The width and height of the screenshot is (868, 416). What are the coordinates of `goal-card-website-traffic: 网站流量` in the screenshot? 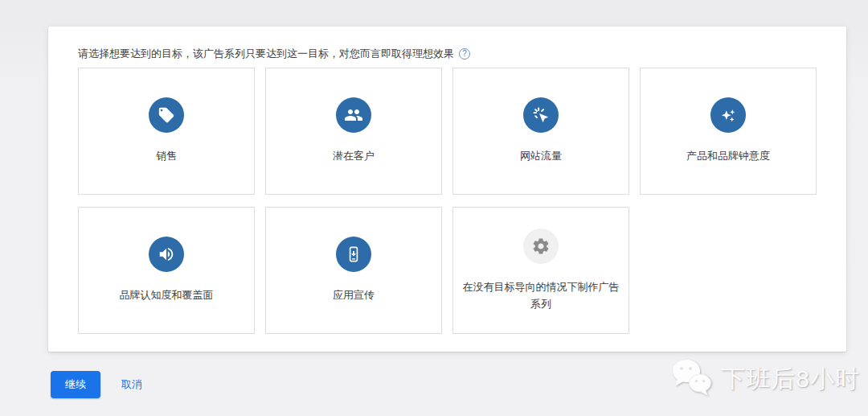 It's located at (541, 131).